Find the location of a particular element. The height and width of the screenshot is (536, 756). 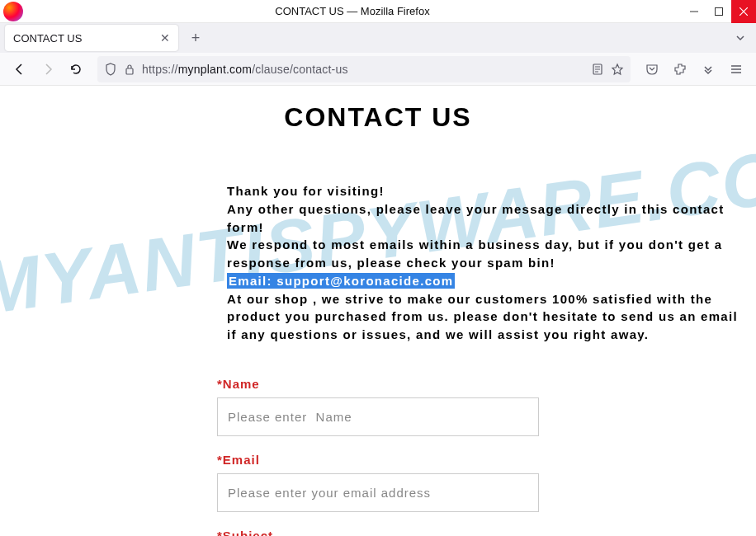

intro-p3: We respond to most emails within a busin… is located at coordinates (487, 254).